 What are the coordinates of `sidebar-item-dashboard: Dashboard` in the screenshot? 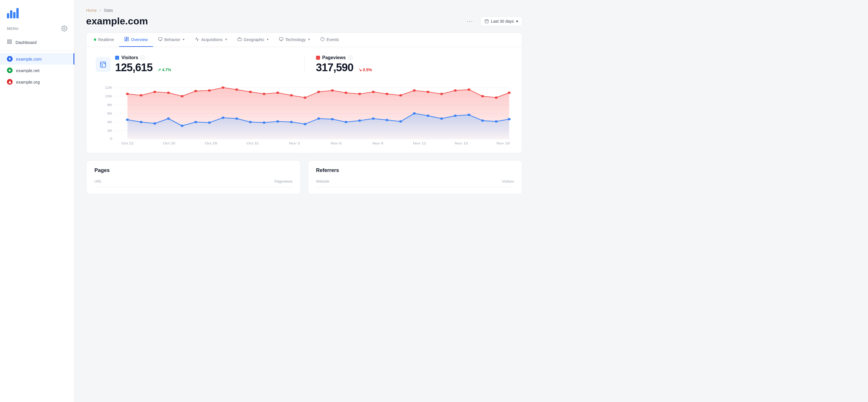 It's located at (37, 42).